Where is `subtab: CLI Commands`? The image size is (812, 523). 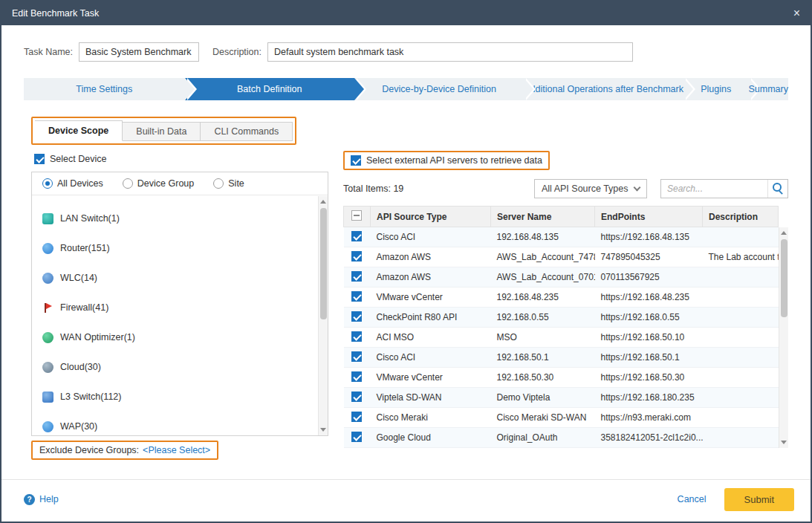 subtab: CLI Commands is located at coordinates (247, 131).